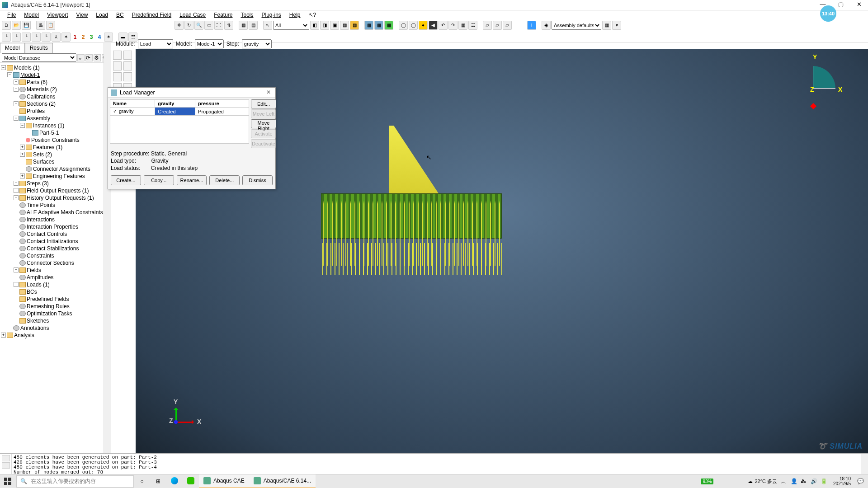  What do you see at coordinates (617, 25) in the screenshot?
I see `render-dd-icon: ▾` at bounding box center [617, 25].